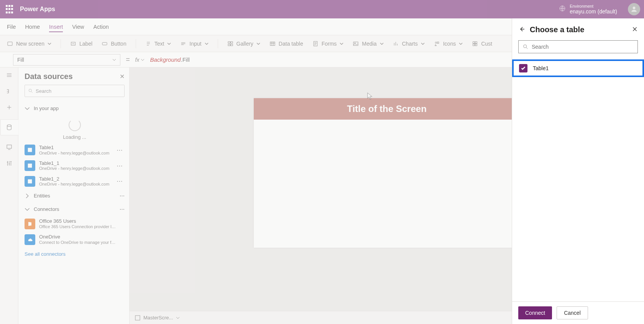 The width and height of the screenshot is (644, 324). What do you see at coordinates (74, 91) in the screenshot?
I see `data-sources-search` at bounding box center [74, 91].